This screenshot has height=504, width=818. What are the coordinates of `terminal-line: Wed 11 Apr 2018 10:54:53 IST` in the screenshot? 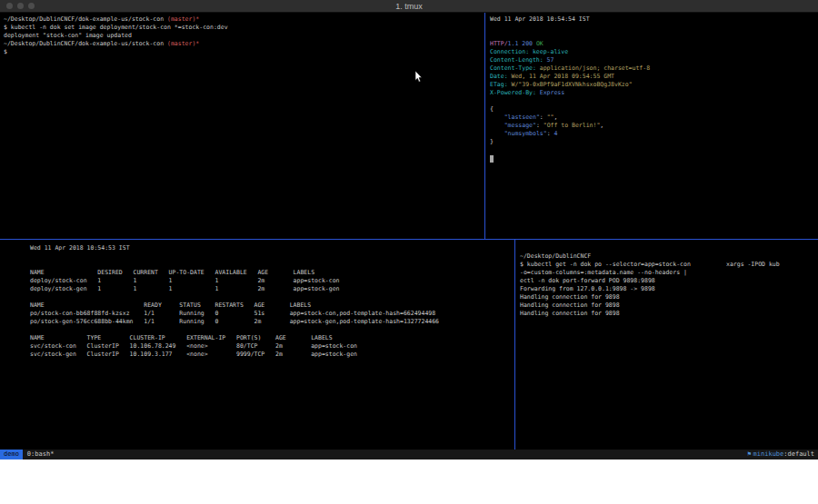 It's located at (273, 249).